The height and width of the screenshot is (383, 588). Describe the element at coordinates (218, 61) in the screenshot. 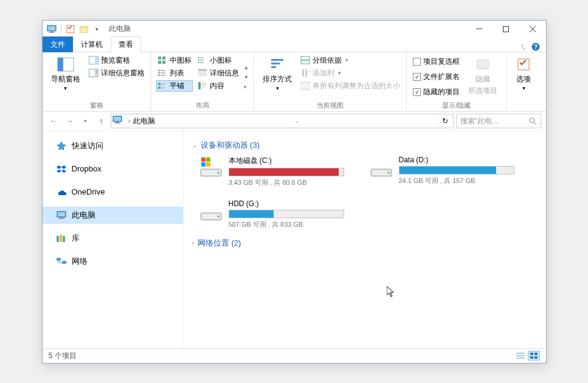

I see `layout-small-icons: 小图标` at that location.